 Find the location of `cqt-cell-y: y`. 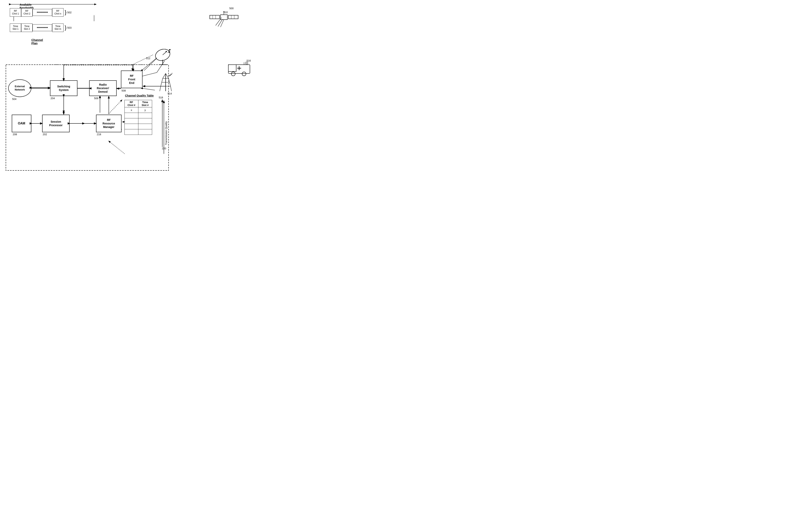

cqt-cell-y: y is located at coordinates (145, 110).